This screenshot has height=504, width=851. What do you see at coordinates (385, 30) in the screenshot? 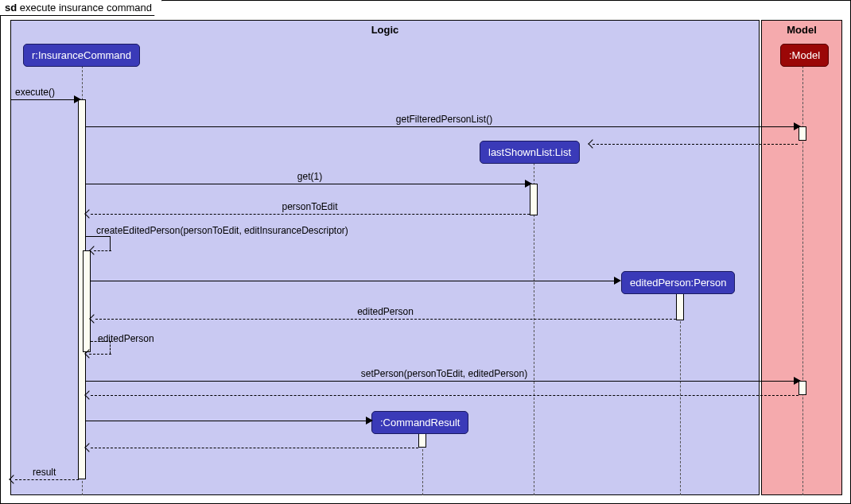
I see `region-logic-title: Logic` at bounding box center [385, 30].